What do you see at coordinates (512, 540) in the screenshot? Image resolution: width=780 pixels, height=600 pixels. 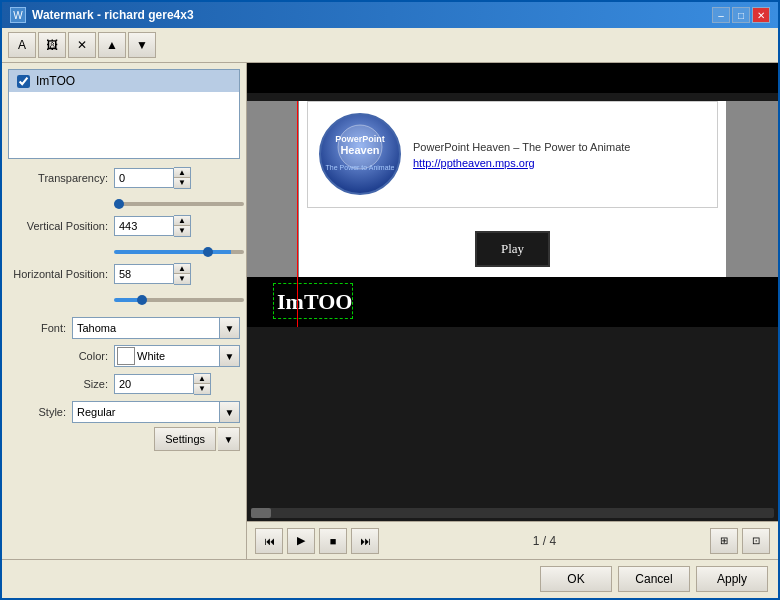 I see `playback-controls: ⏮ ▶ ■ ⏭ 1 / 4 ⊞ ⊡` at bounding box center [512, 540].